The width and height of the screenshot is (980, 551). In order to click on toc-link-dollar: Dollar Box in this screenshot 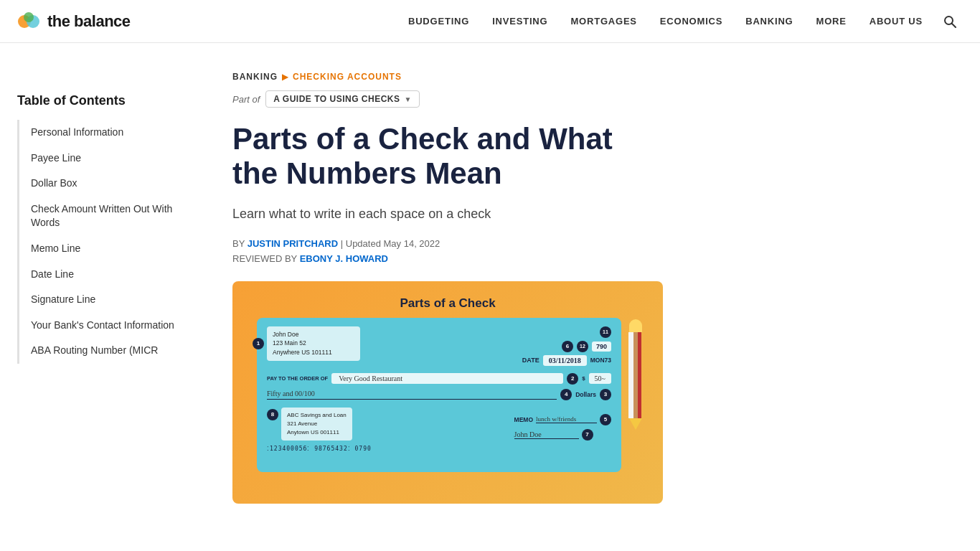, I will do `click(106, 184)`.